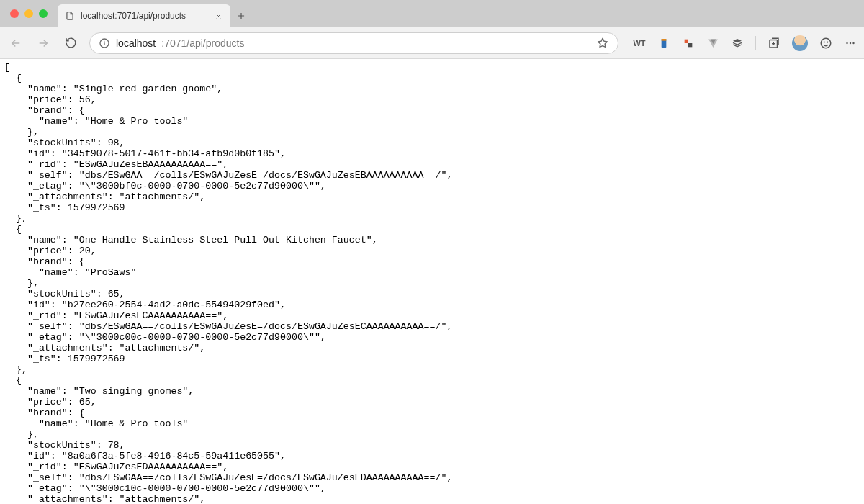 The height and width of the screenshot is (504, 864). What do you see at coordinates (16, 43) in the screenshot?
I see `back-button` at bounding box center [16, 43].